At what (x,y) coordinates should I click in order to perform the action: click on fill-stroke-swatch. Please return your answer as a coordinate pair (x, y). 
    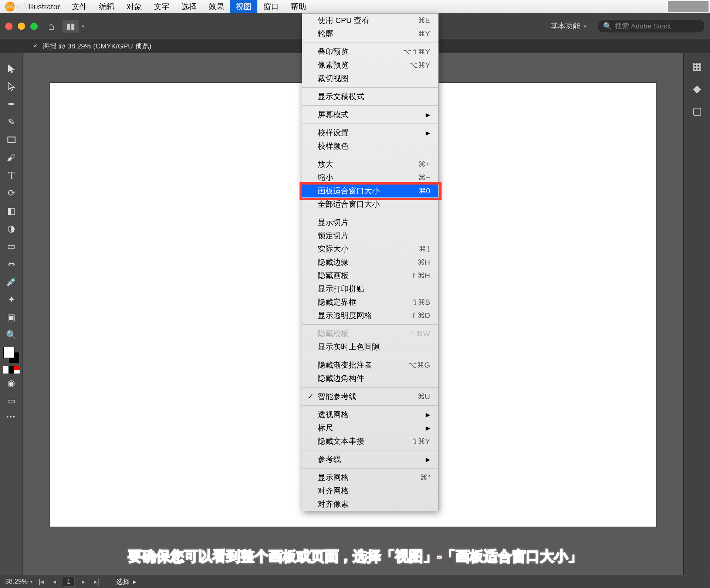
    Looking at the image, I should click on (11, 355).